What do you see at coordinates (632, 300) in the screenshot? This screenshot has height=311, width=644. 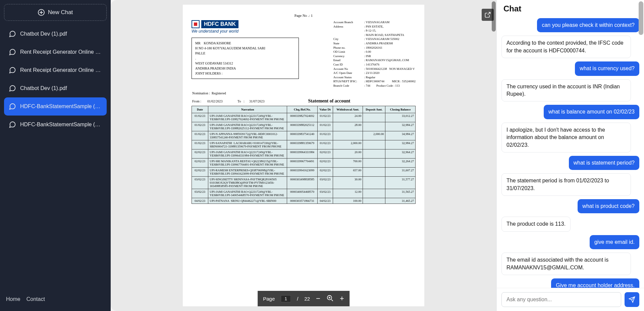 I see `send-button` at bounding box center [632, 300].